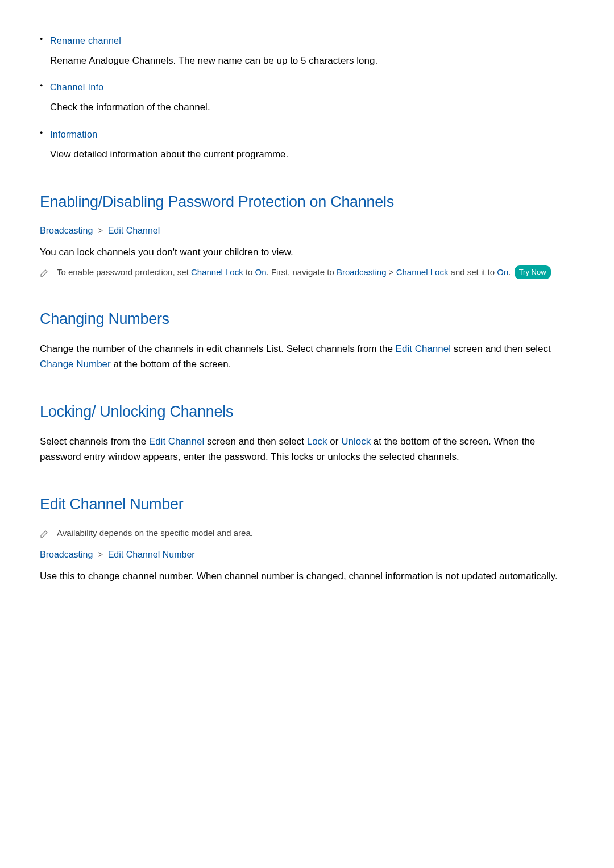 The height and width of the screenshot is (868, 614). What do you see at coordinates (312, 51) in the screenshot?
I see `list-item: Rename channel Rename Analogue Channels.…` at bounding box center [312, 51].